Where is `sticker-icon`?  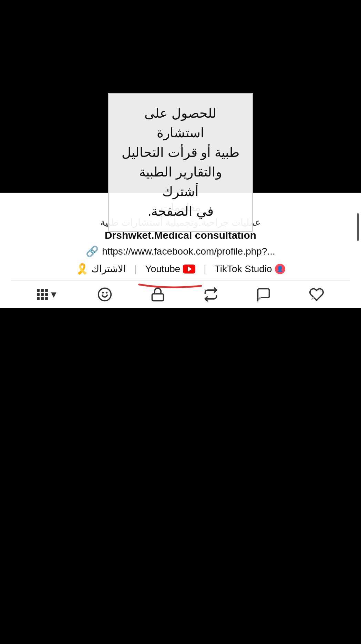 sticker-icon is located at coordinates (105, 294).